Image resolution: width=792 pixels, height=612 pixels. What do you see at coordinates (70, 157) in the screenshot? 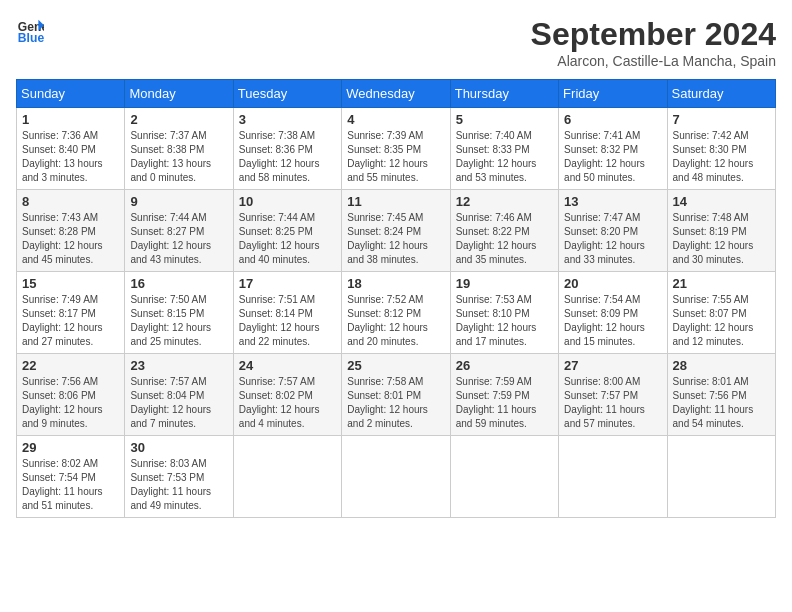
I see `day-detail: Sunrise: 7:36 AM Sunset: 8:40 PM Dayligh…` at bounding box center [70, 157].